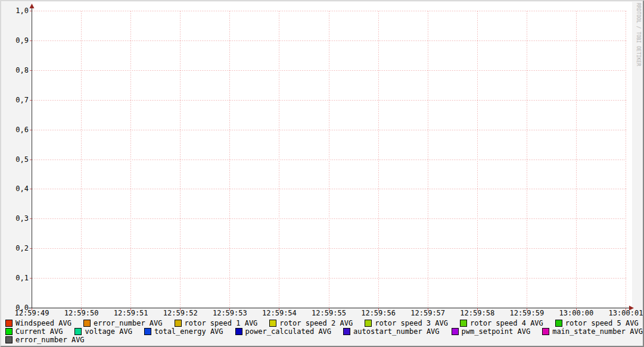 The image size is (644, 347). Describe the element at coordinates (329, 313) in the screenshot. I see `x-tick-label: 12:59:55` at that location.